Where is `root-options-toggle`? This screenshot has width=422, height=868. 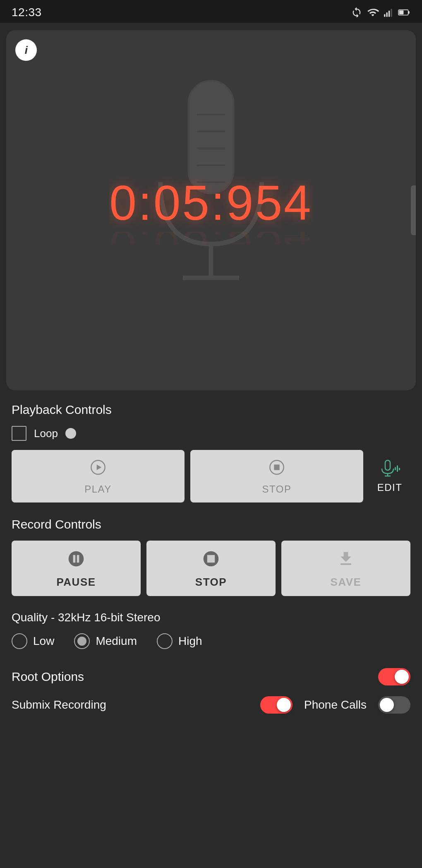 root-options-toggle is located at coordinates (394, 677).